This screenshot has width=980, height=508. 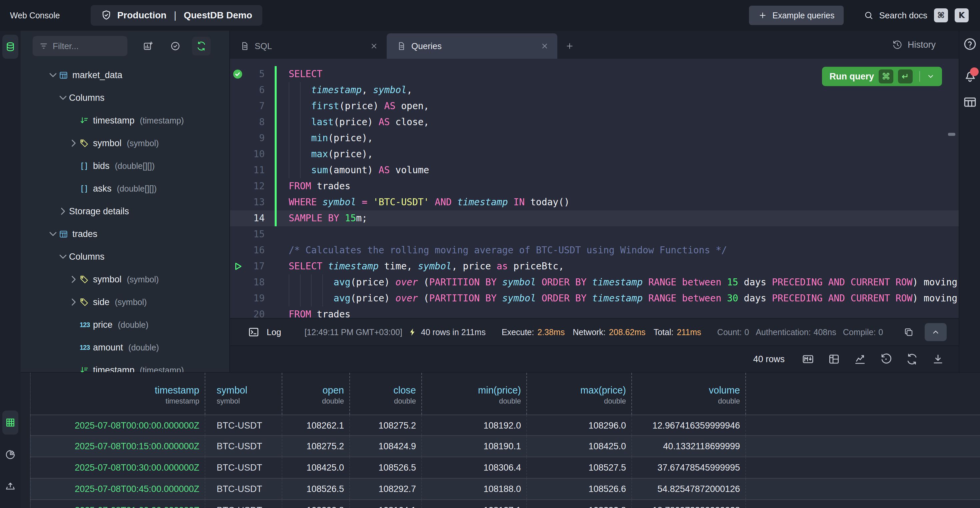 I want to click on code-line-7: 7 first(price) AS open,, so click(x=594, y=106).